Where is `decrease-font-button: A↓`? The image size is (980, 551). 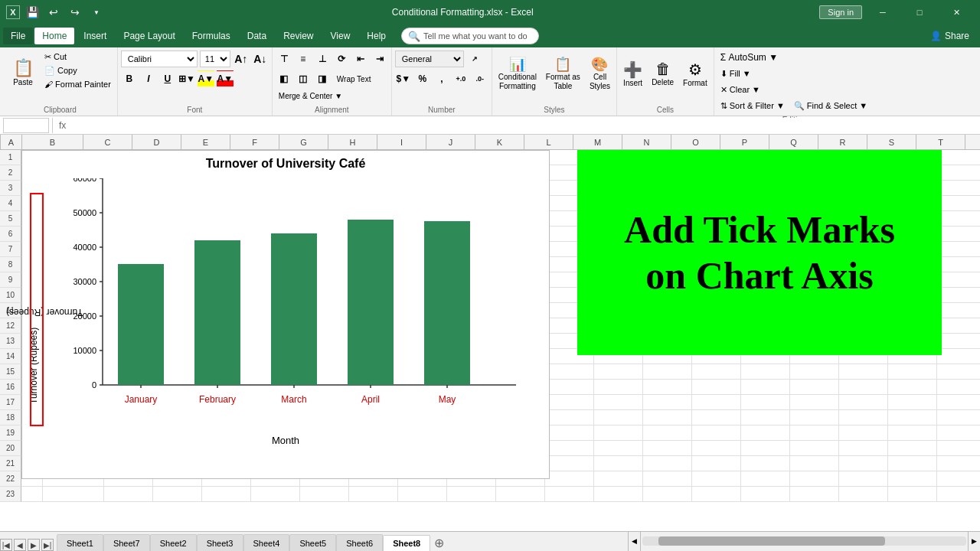
decrease-font-button: A↓ is located at coordinates (260, 59).